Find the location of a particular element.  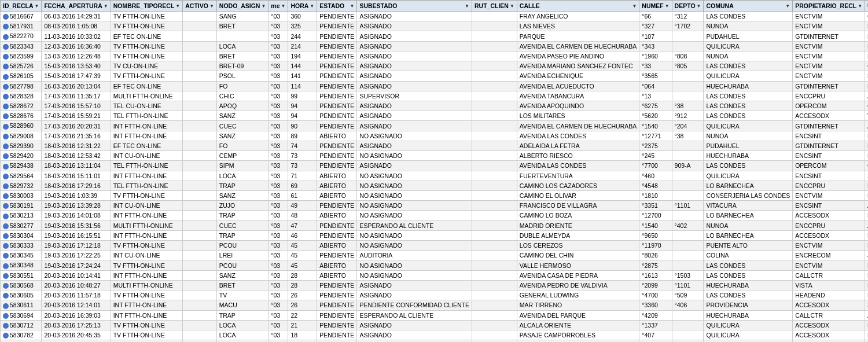

table-row: 581793108-03-2016 1:05:08TV FTTH-ON-LINE… is located at coordinates (435, 27).